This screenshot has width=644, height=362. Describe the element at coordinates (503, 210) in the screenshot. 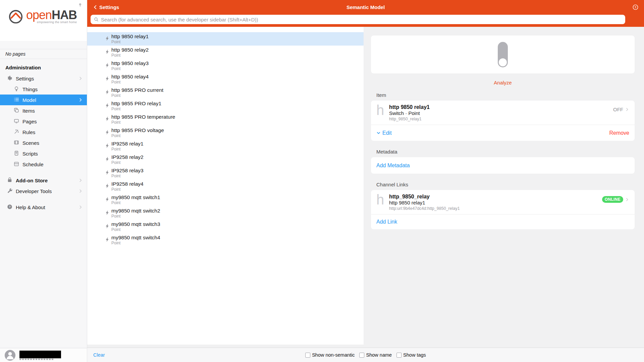

I see `channel-links-card: h http_9850_relay http 9850 relay1 http:…` at that location.